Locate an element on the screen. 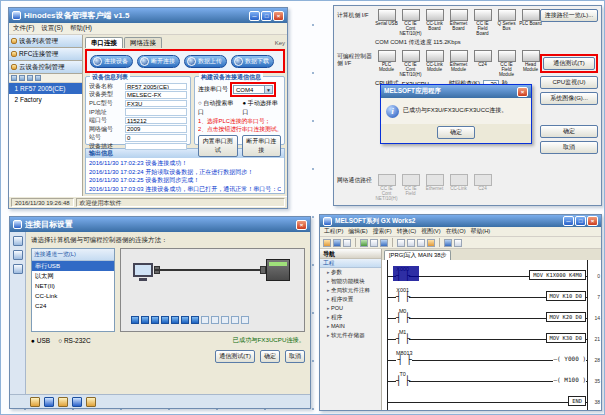 Image resolution: width=605 pixels, height=415 pixels. dialog-close-button: × is located at coordinates (522, 92).